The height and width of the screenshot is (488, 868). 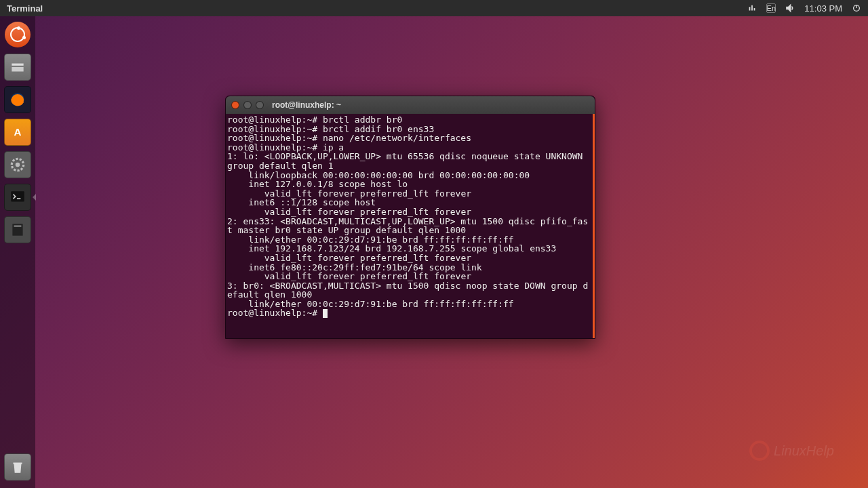 I want to click on svg-text: A, so click(x=18, y=131).